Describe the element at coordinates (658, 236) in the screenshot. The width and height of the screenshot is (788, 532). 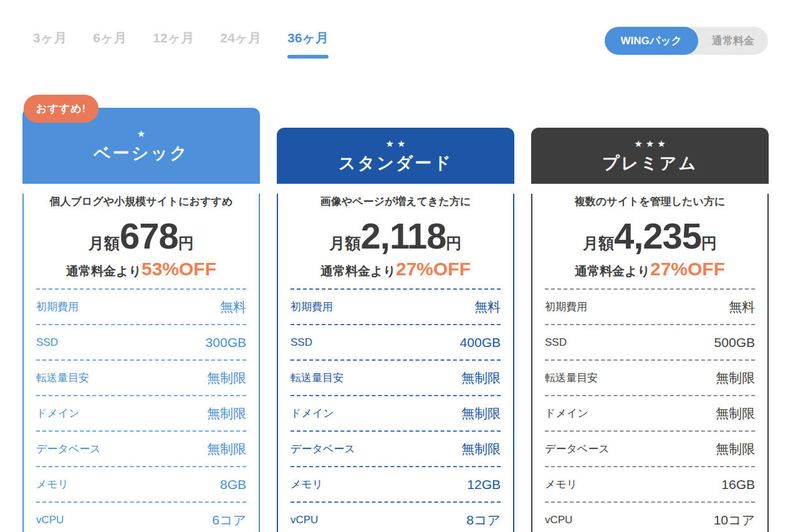
I see `price-amount: 4,235` at that location.